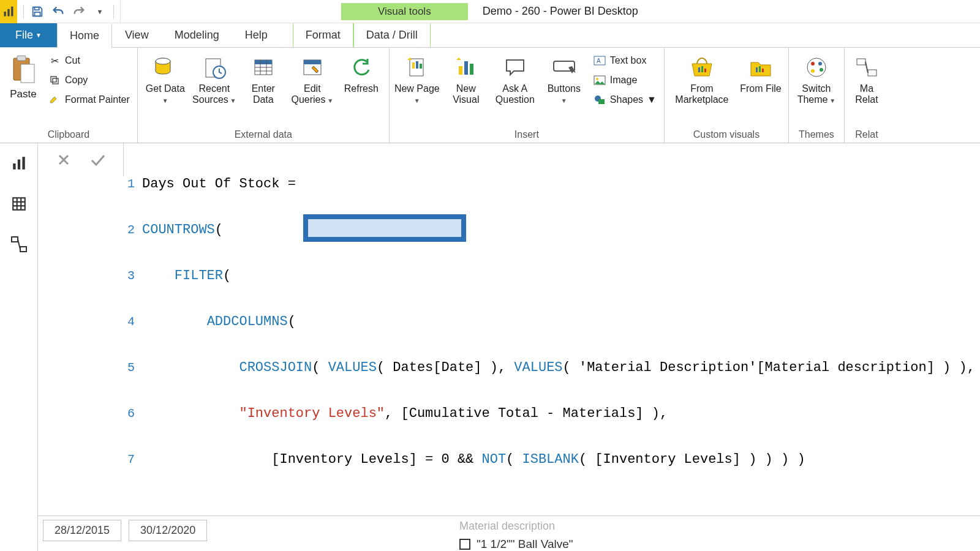  What do you see at coordinates (89, 100) in the screenshot?
I see `format-painter-button: Format Painter` at bounding box center [89, 100].